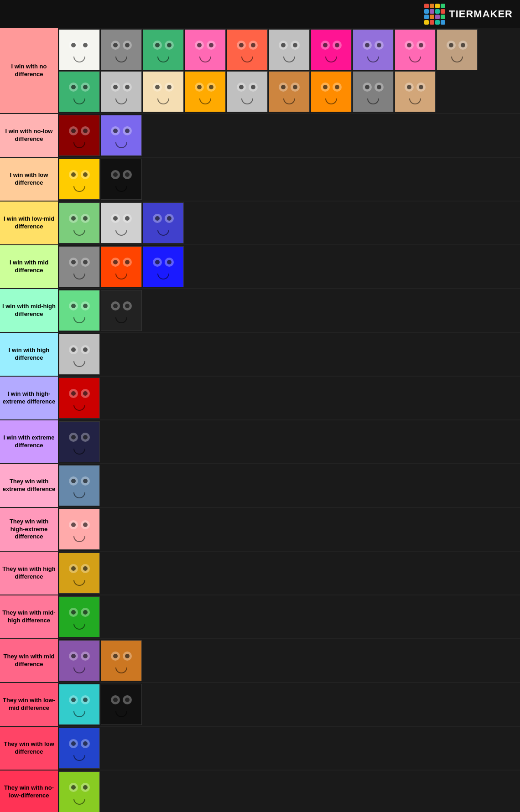  I want to click on tier-label: I win with low difference, so click(29, 179).